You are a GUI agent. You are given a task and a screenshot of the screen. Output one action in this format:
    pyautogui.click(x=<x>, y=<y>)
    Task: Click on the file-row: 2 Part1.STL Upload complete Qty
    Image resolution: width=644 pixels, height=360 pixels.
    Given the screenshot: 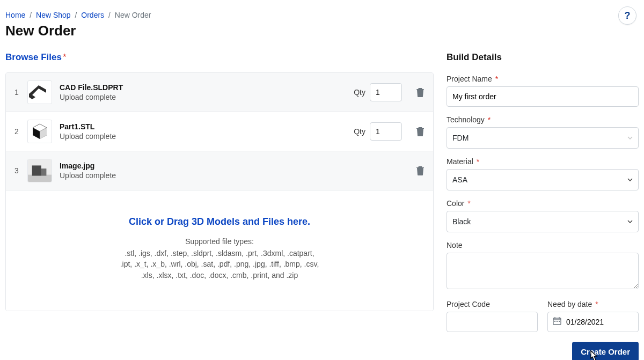 What is the action you would take?
    pyautogui.click(x=219, y=132)
    